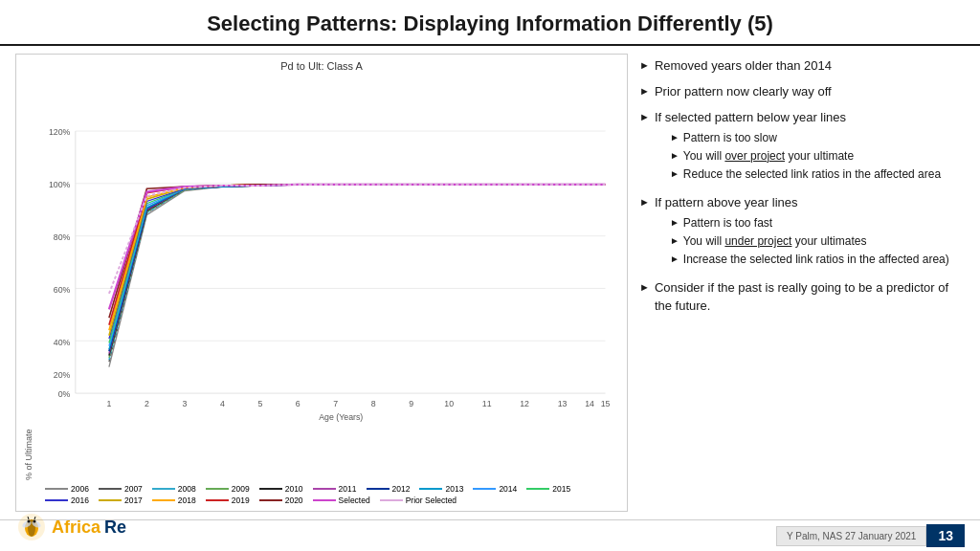  I want to click on svg-text: 20%, so click(62, 375).